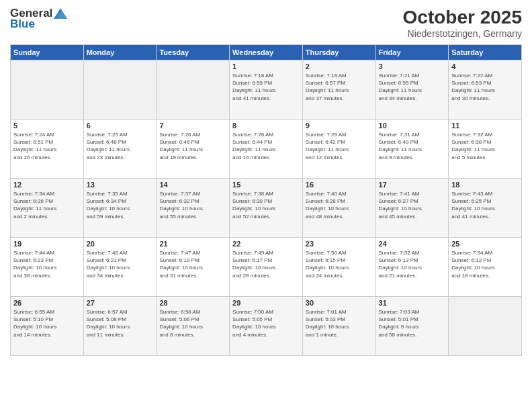 This screenshot has height=411, width=532. What do you see at coordinates (339, 90) in the screenshot?
I see `calendar-day-cell: 2Sunrise: 7:19 AM Sunset: 6:57 PM Daylig…` at bounding box center [339, 90].